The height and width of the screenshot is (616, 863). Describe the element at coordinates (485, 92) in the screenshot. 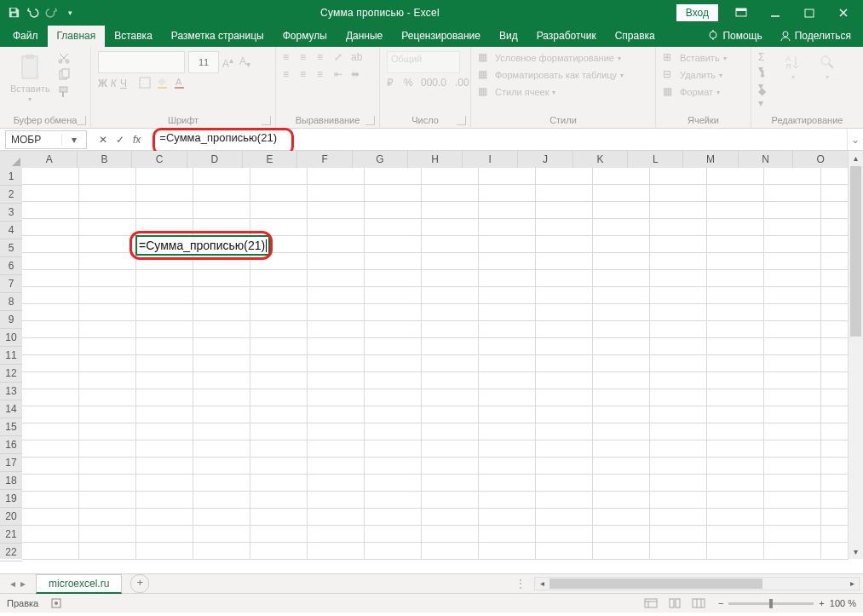

I see `cell-styles-icon: ▦` at that location.